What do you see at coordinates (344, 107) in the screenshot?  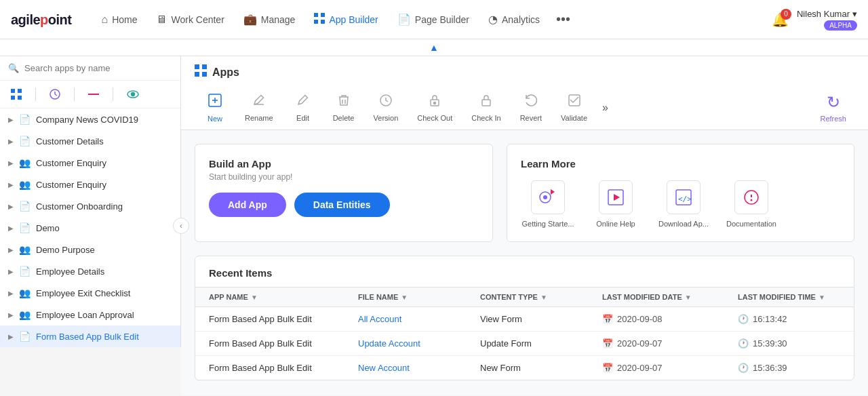 I see `toolbar-delete-button: Delete` at bounding box center [344, 107].